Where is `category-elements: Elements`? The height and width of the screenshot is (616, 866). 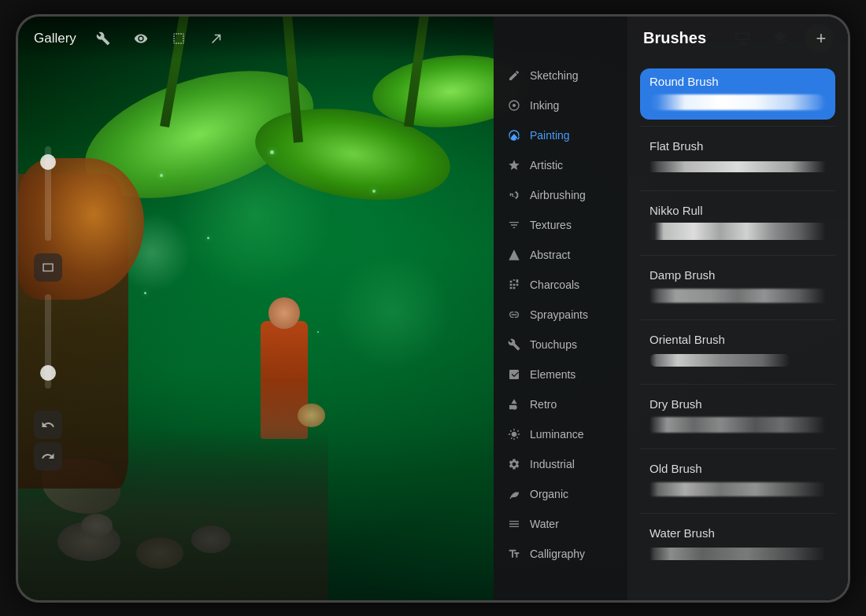
category-elements: Elements is located at coordinates (561, 374).